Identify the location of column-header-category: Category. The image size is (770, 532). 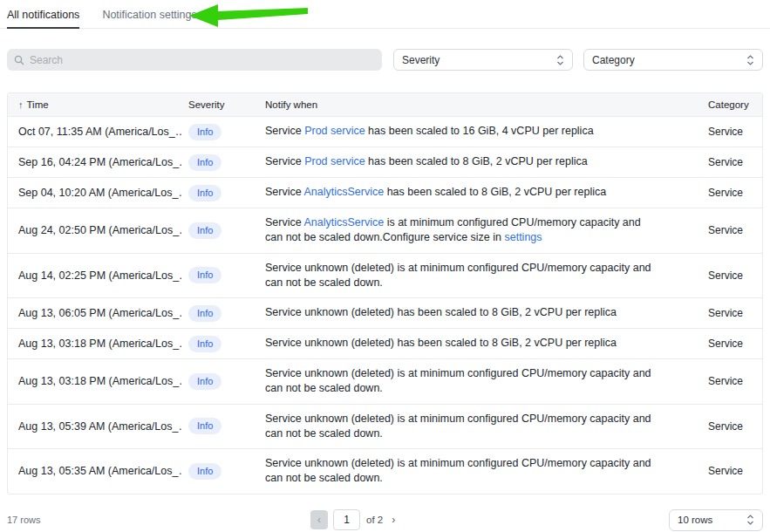
(735, 105).